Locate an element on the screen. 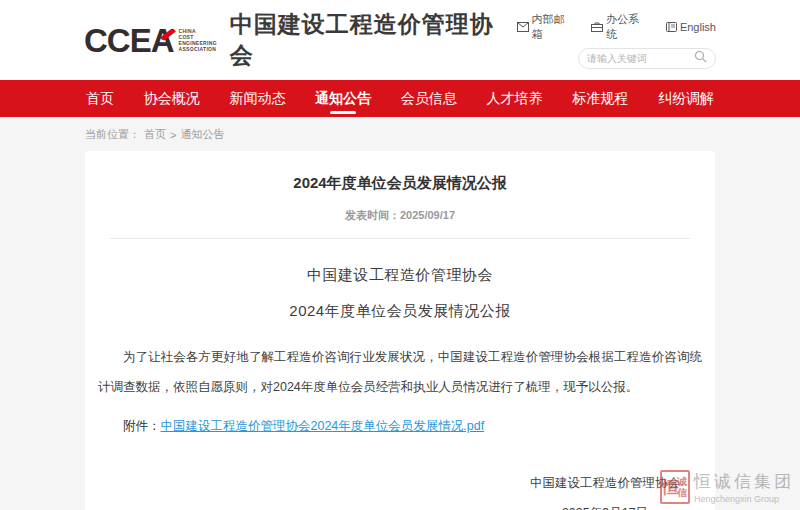 The image size is (800, 510). breadcrumb: 当前位置： 首页 > 通知公告 is located at coordinates (442, 134).